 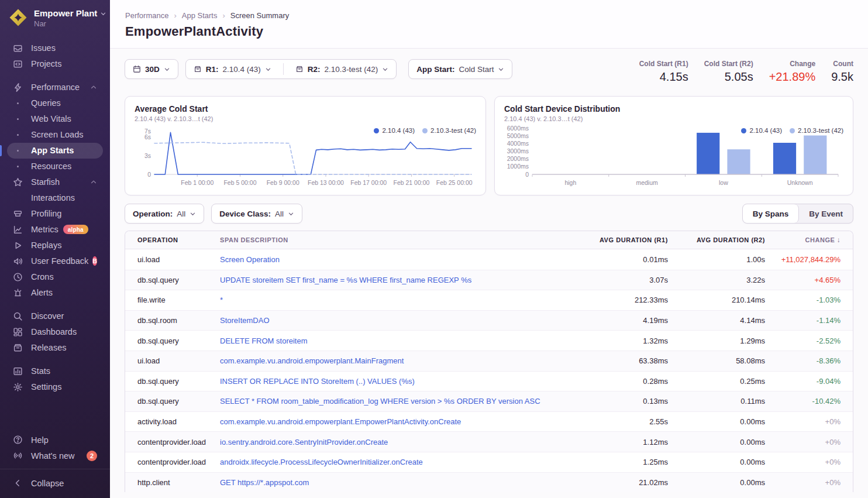 What do you see at coordinates (22, 166) in the screenshot?
I see `bullet-icon` at bounding box center [22, 166].